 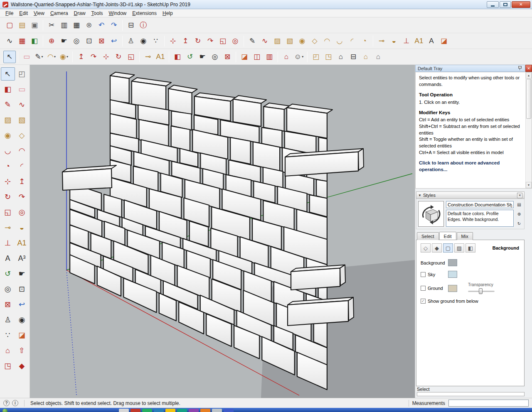 I want to click on menu-item-draw: Draw, so click(x=80, y=13).